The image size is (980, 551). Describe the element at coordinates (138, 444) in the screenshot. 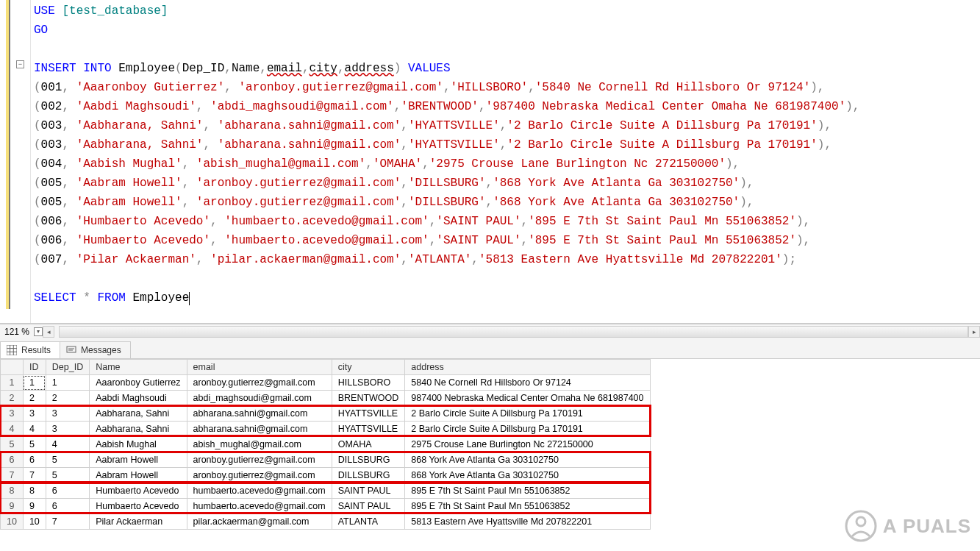

I see `cell-name: Aabish Mughal` at that location.